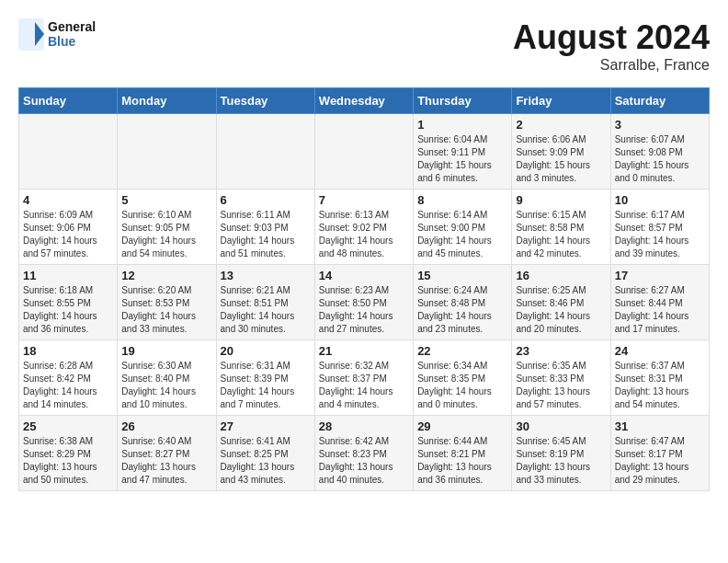 The width and height of the screenshot is (728, 563). Describe the element at coordinates (166, 461) in the screenshot. I see `day-info: Sunrise: 6:40 AM Sunset: 8:27 PM Dayligh…` at that location.